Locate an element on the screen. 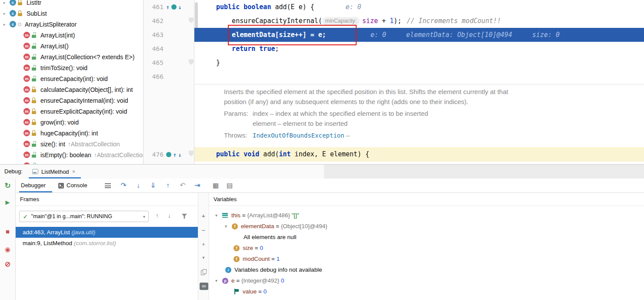  line-number: 466 is located at coordinates (153, 77).